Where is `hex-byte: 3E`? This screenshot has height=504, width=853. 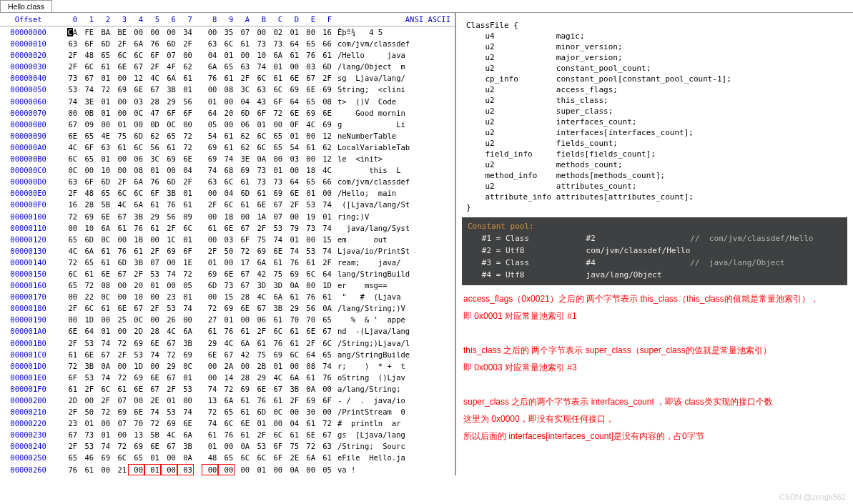 hex-byte: 3E is located at coordinates (243, 159).